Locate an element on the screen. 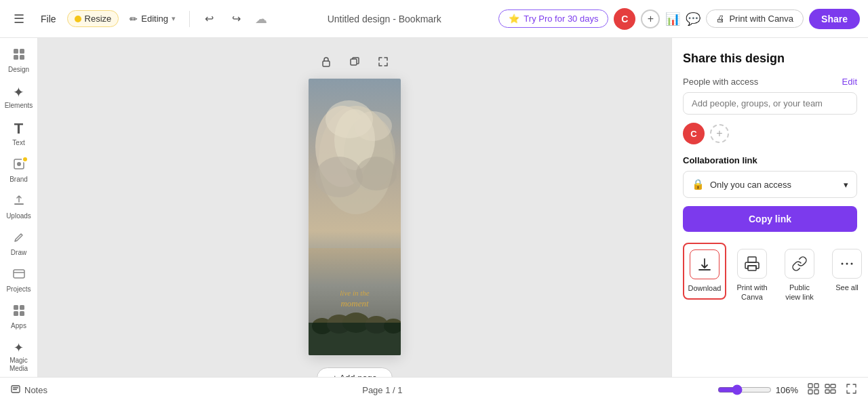  sidebar-item-text: T Text is located at coordinates (19, 133).